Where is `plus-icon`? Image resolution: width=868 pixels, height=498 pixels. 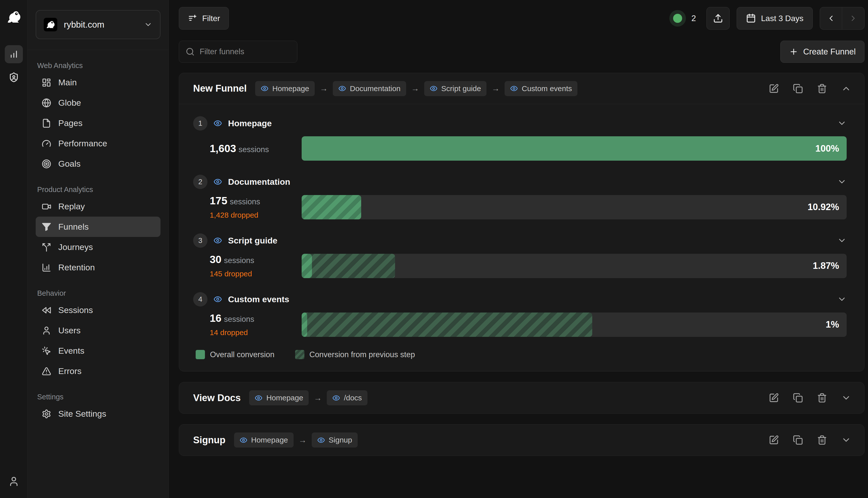 plus-icon is located at coordinates (794, 52).